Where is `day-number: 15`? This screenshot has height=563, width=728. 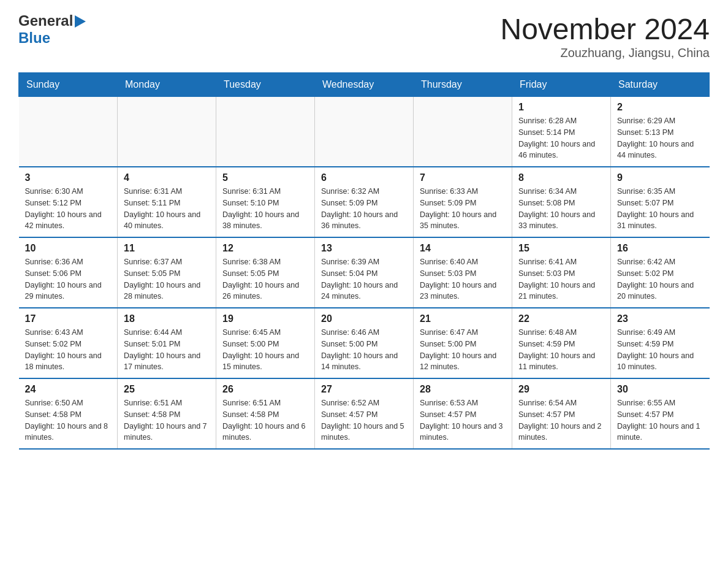 day-number: 15 is located at coordinates (561, 248).